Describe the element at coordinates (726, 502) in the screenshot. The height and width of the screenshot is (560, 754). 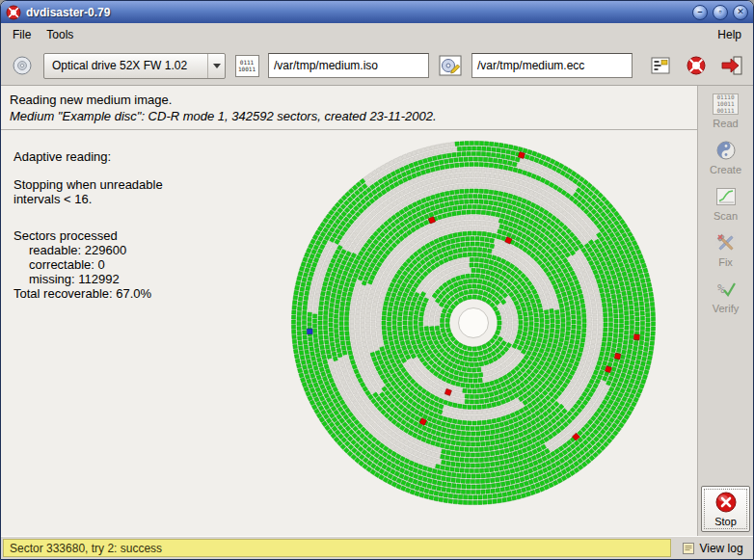
I see `stop-icon` at that location.